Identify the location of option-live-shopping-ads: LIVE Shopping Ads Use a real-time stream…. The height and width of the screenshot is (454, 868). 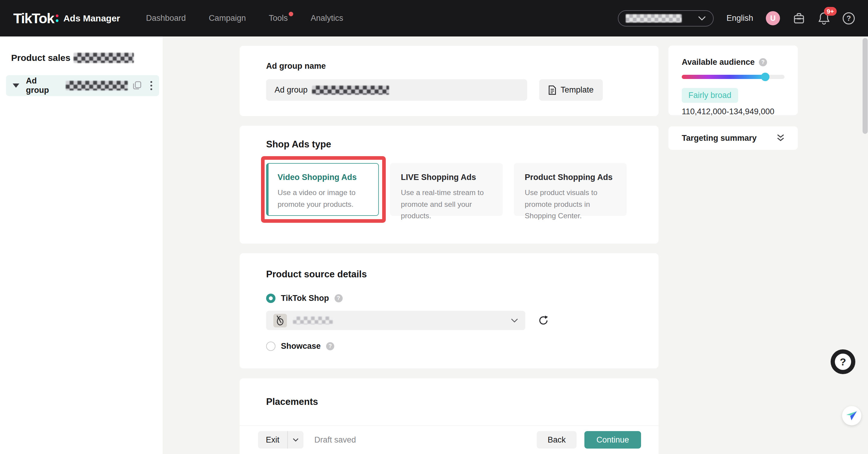
(446, 189).